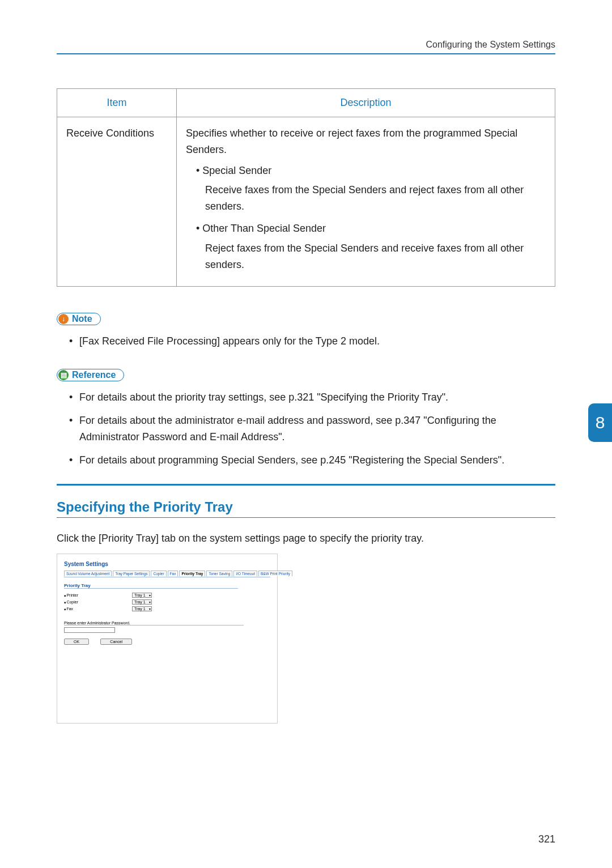 This screenshot has width=612, height=868. Describe the element at coordinates (76, 641) in the screenshot. I see `ss-ok-button: OK` at that location.